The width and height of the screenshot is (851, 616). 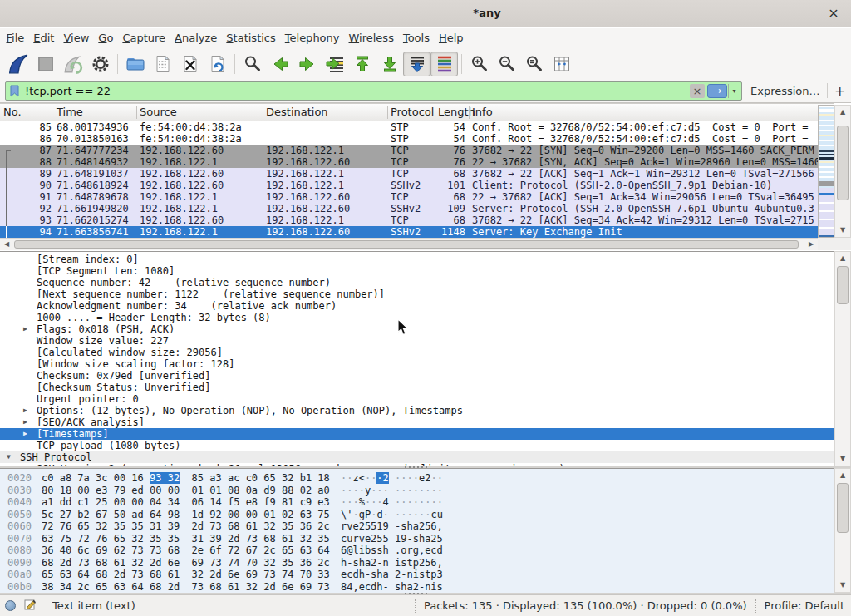 I want to click on detail-row: [Calculated window size: 29056], so click(x=417, y=352).